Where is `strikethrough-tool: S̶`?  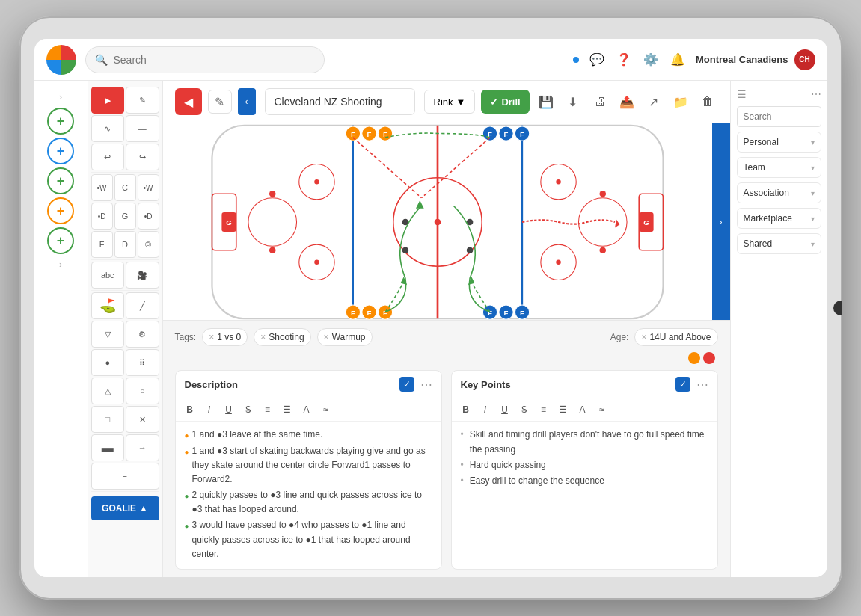
strikethrough-tool: S̶ is located at coordinates (248, 410).